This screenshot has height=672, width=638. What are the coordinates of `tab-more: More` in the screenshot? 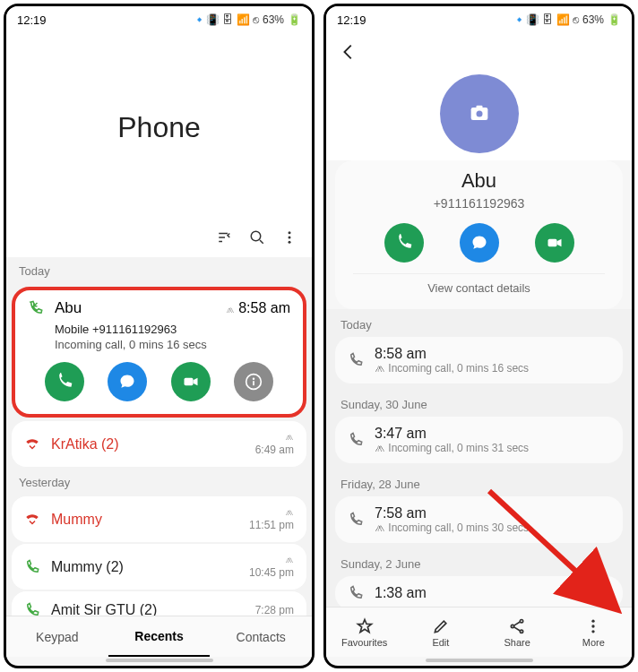 It's located at (593, 633).